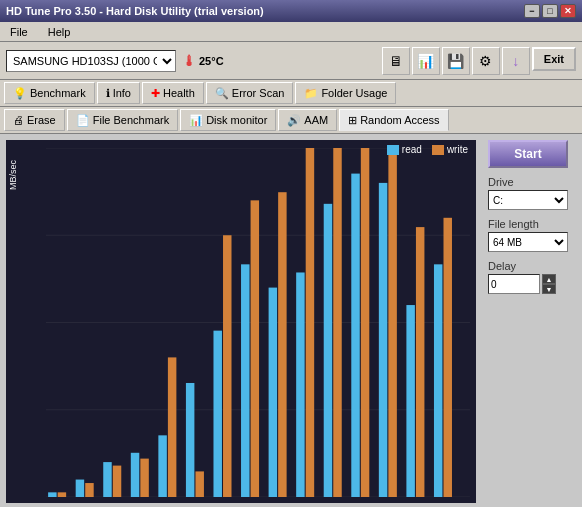  Describe the element at coordinates (550, 11) in the screenshot. I see `maximize-button: □` at that location.